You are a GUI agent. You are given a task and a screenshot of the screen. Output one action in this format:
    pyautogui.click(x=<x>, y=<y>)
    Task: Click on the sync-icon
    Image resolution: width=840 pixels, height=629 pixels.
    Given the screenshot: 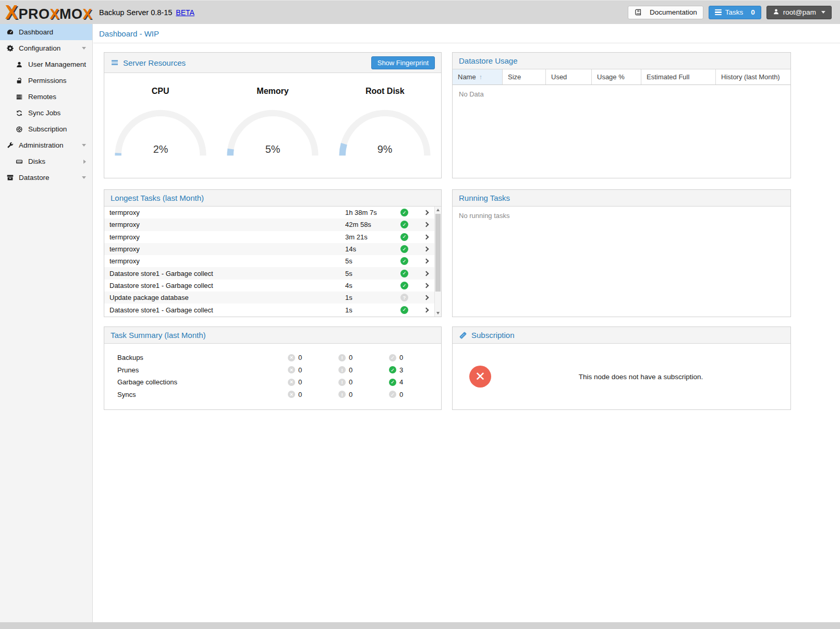 What is the action you would take?
    pyautogui.click(x=19, y=113)
    